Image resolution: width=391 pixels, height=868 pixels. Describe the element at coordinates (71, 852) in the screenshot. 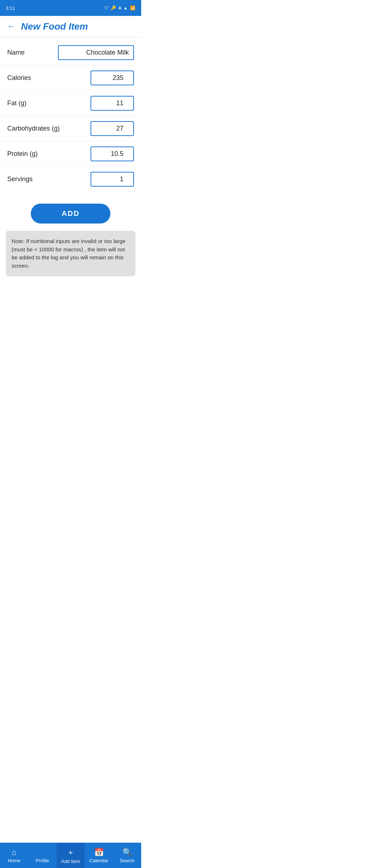

I see `add-item-icon: ＋` at that location.